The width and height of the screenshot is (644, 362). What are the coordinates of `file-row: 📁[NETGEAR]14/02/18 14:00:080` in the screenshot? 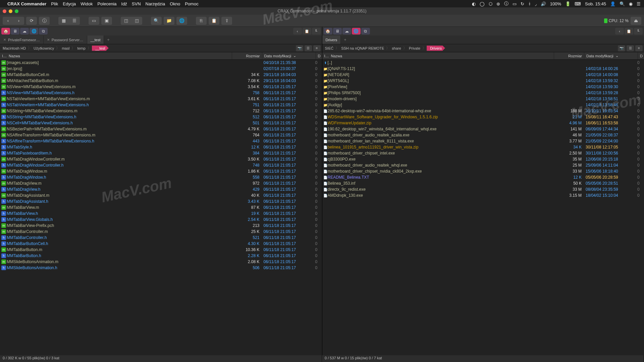 It's located at (483, 75).